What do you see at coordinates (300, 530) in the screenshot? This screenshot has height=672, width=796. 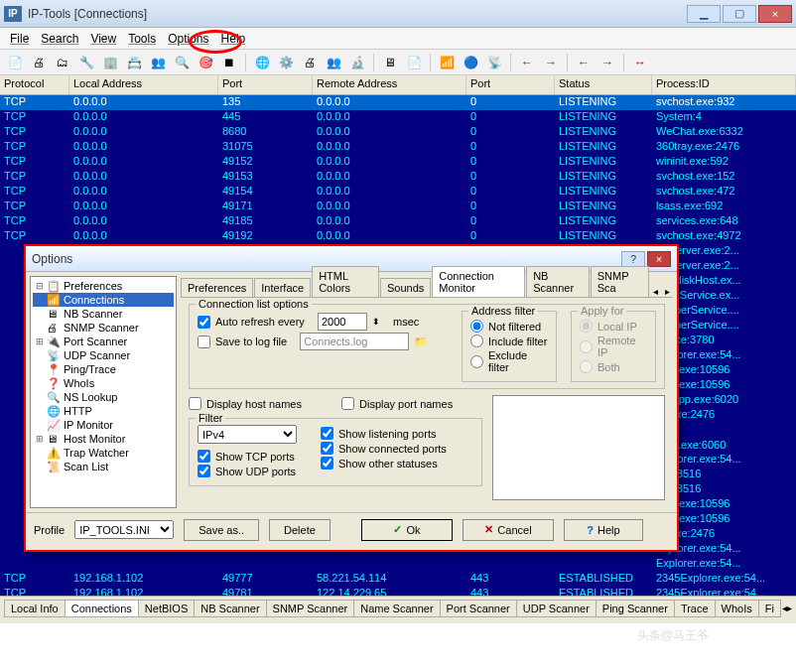 I see `delete-button: Delete` at bounding box center [300, 530].